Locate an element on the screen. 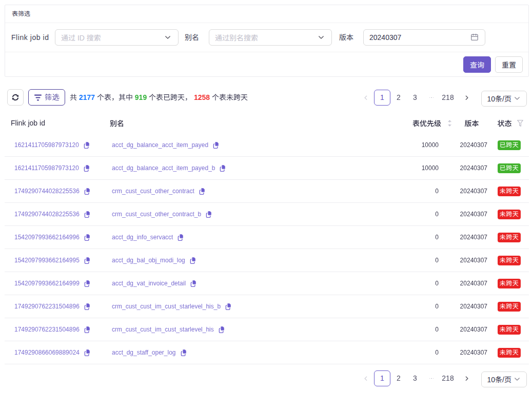 The image size is (532, 393). col-header-priority: 表优先级 is located at coordinates (429, 123).